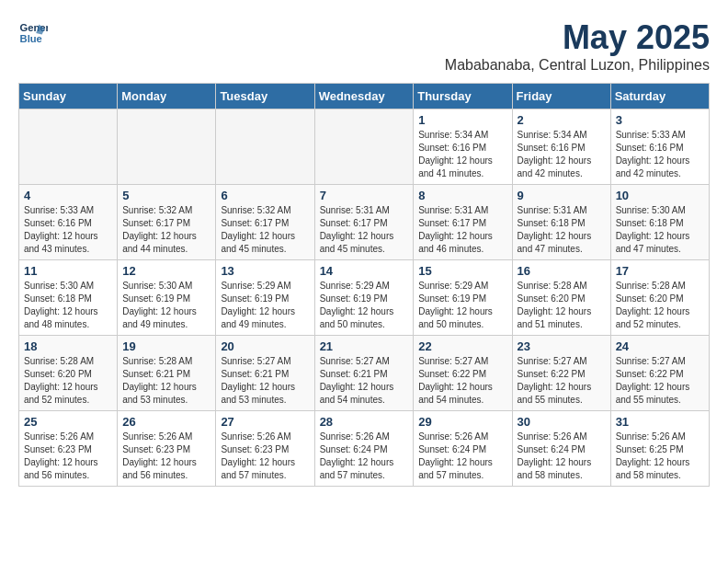  Describe the element at coordinates (463, 223) in the screenshot. I see `calendar-cell: 8Sunrise: 5:31 AMSunset: 6:17 PMDaylight…` at that location.